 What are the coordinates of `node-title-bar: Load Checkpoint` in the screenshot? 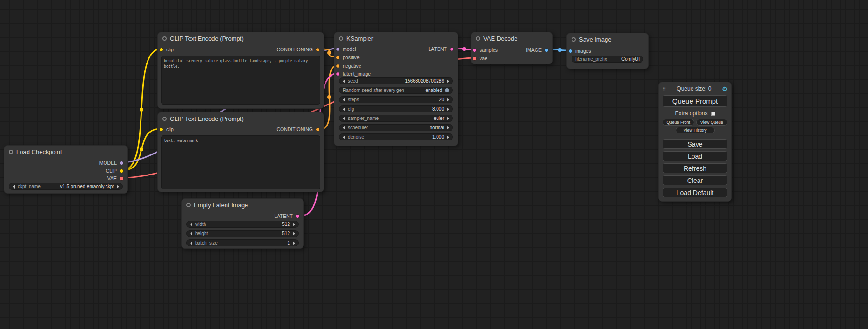 It's located at (66, 152).